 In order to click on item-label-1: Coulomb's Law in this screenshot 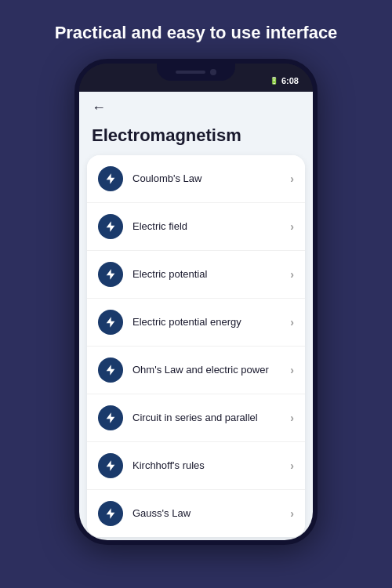, I will do `click(212, 179)`.